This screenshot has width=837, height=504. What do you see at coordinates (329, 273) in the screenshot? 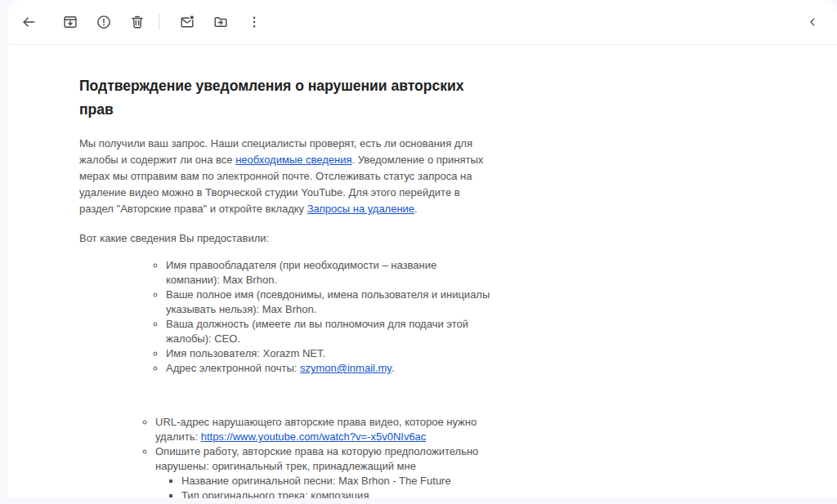
I see `list-item: Имя правообладателя (при необходимости –…` at bounding box center [329, 273].